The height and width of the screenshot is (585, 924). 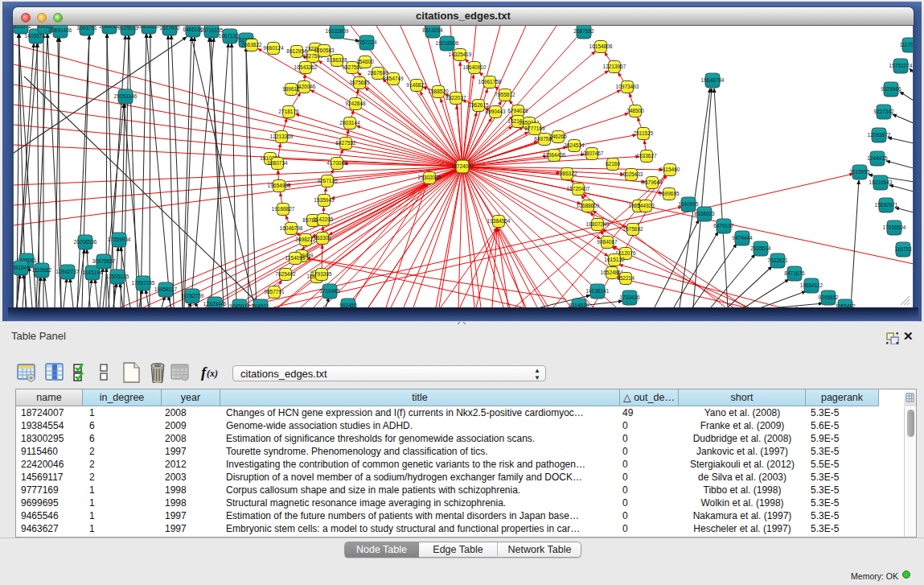 I want to click on svg-text: 3875685, so click(x=359, y=82).